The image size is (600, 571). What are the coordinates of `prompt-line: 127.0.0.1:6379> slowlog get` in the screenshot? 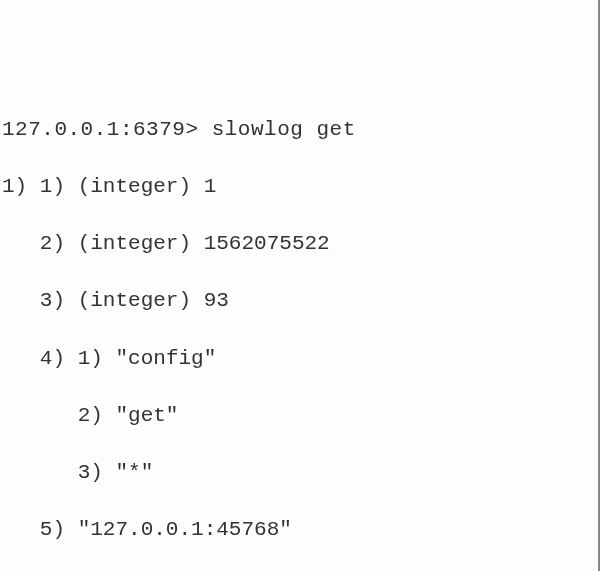 It's located at (300, 130).